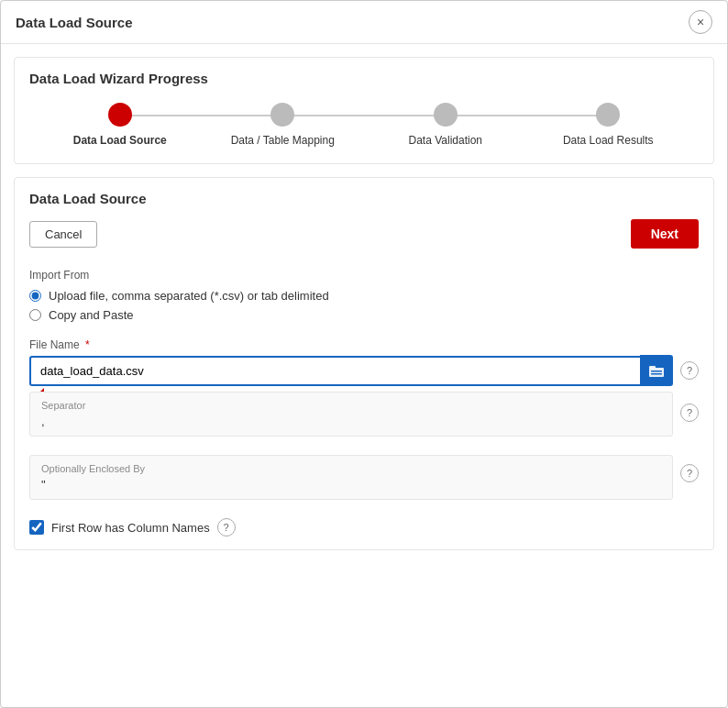 The image size is (728, 708). I want to click on radio-upload-input, so click(35, 295).